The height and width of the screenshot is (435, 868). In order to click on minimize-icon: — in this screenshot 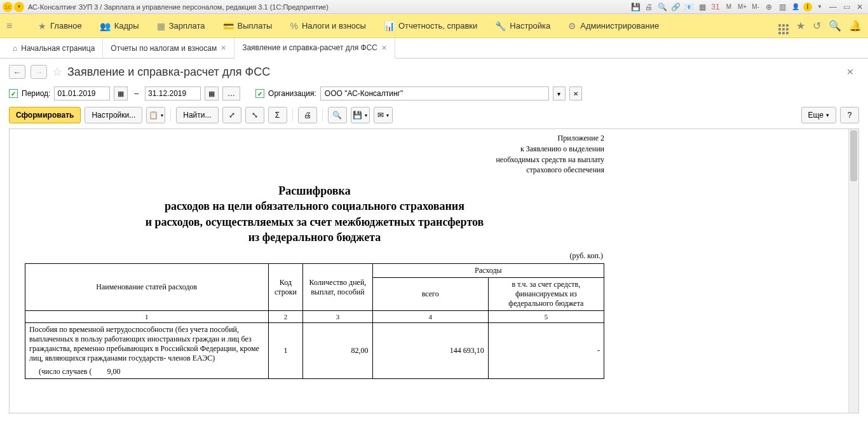, I will do `click(833, 7)`.